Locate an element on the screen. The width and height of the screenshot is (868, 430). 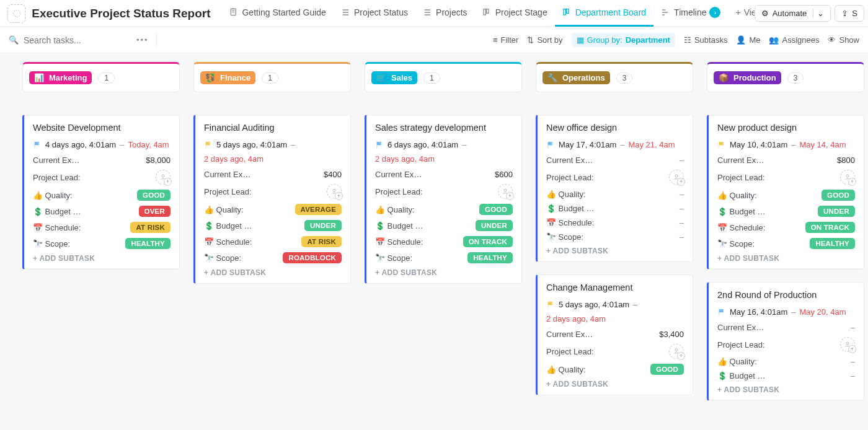
board-pin-icon is located at coordinates (567, 12).